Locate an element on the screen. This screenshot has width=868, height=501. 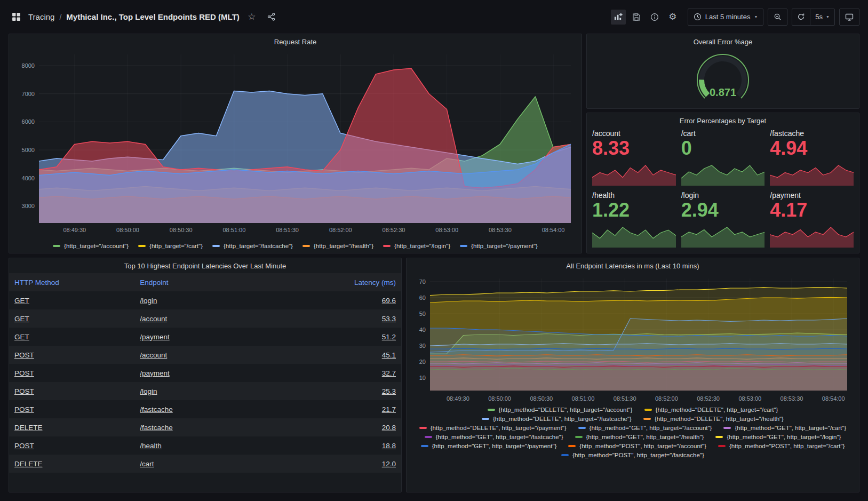
favorite-star-icon: ☆ is located at coordinates (252, 17).